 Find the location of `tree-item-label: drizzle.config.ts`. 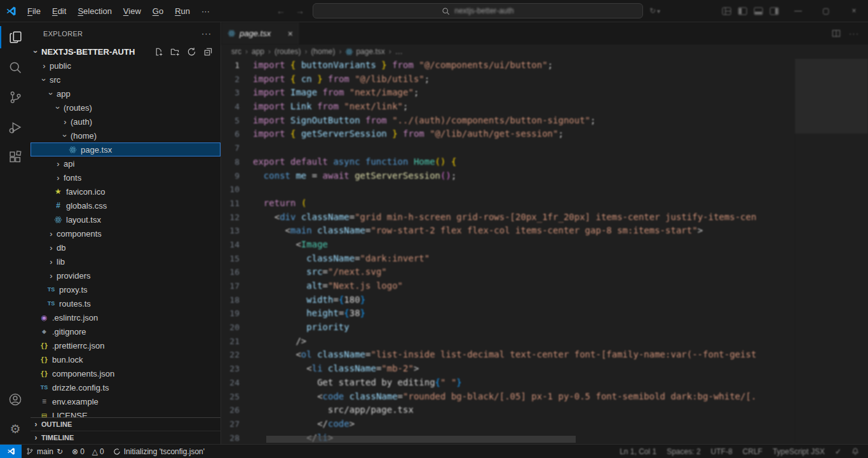

tree-item-label: drizzle.config.ts is located at coordinates (81, 388).